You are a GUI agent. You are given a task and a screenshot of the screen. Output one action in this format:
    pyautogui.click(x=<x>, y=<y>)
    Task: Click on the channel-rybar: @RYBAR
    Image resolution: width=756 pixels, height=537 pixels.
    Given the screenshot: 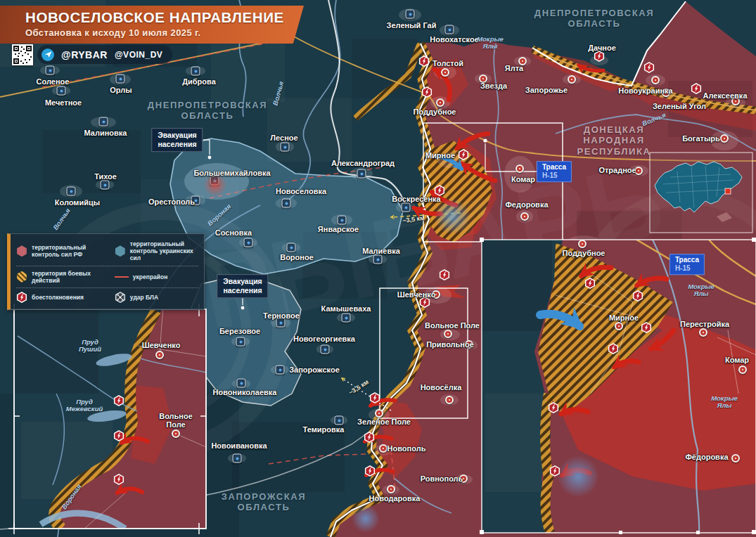 What is the action you would take?
    pyautogui.click(x=84, y=55)
    